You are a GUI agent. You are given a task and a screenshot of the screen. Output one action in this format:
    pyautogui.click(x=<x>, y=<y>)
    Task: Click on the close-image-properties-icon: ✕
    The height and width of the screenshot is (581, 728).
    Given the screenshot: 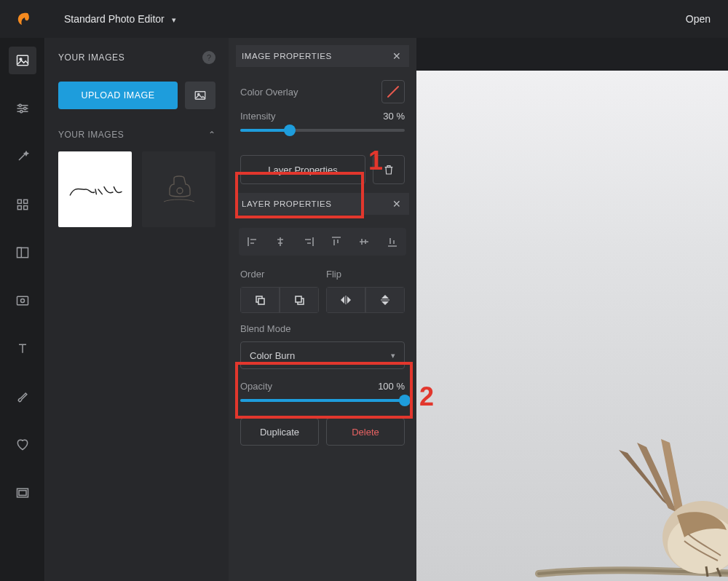 What is the action you would take?
    pyautogui.click(x=397, y=56)
    